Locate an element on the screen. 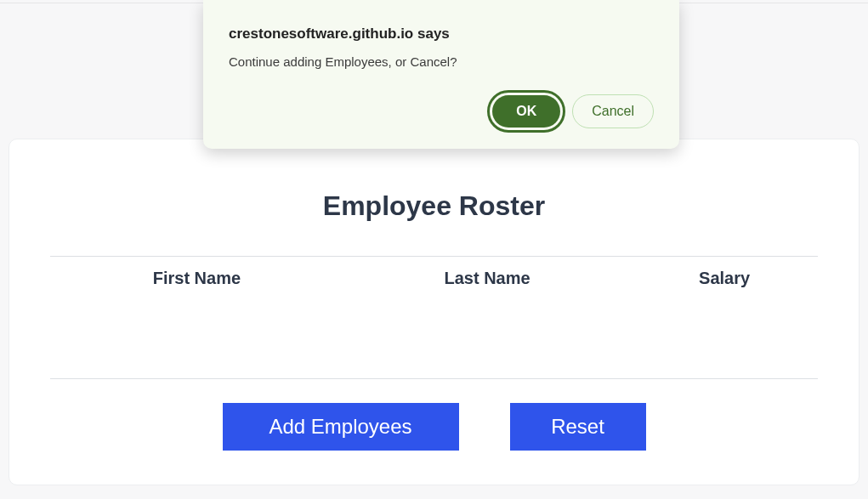 The image size is (868, 499). cancel-button: Cancel is located at coordinates (613, 111).